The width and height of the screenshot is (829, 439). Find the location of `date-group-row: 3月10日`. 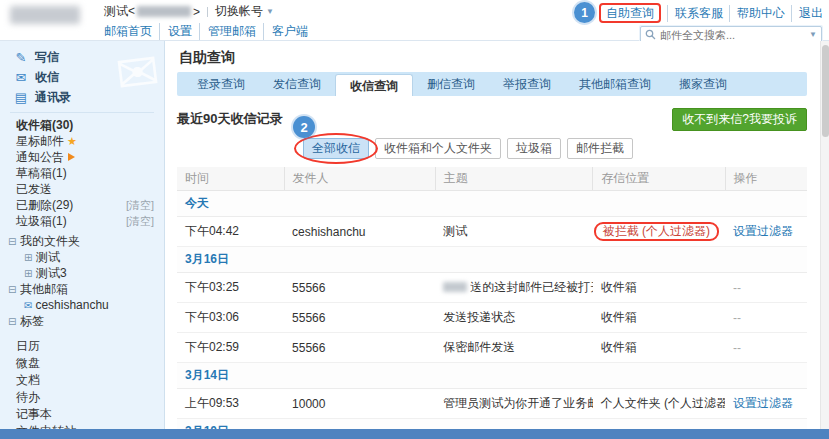

date-group-row: 3月10日 is located at coordinates (492, 424).